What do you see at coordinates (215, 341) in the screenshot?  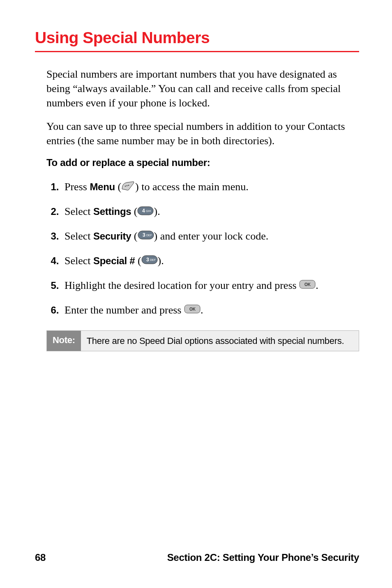 I see `note-text: There are no Speed Dial options associat…` at bounding box center [215, 341].